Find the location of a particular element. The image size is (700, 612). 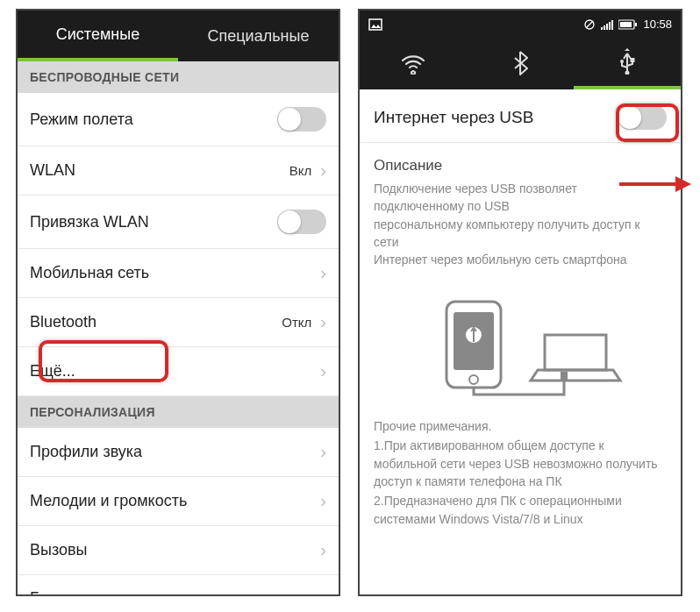

item-label: Режим полета is located at coordinates (82, 119).